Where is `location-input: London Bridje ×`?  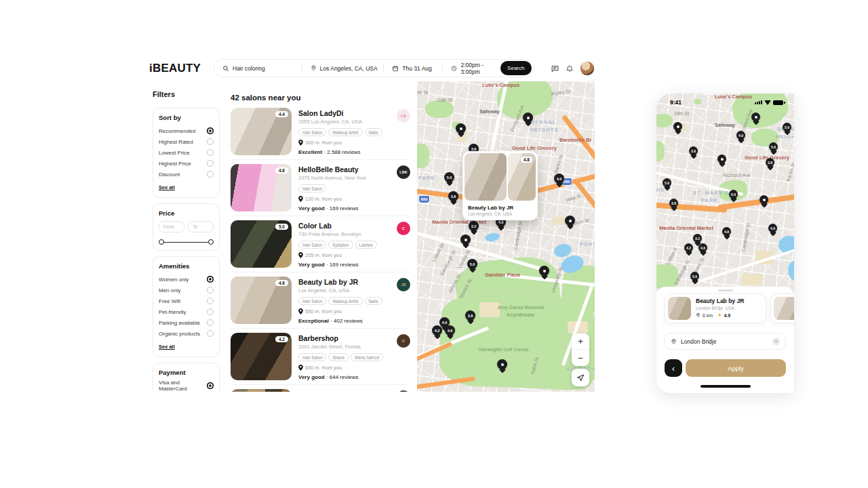 location-input: London Bridje × is located at coordinates (726, 342).